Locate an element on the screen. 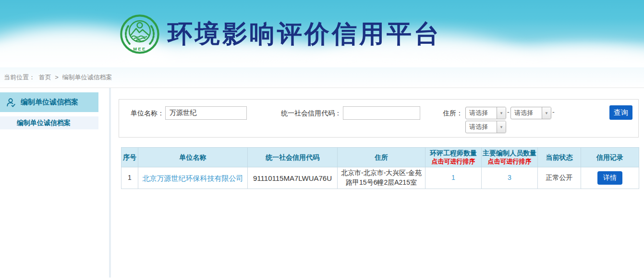  header-credit-code: 统一社会信用代码 is located at coordinates (293, 158).